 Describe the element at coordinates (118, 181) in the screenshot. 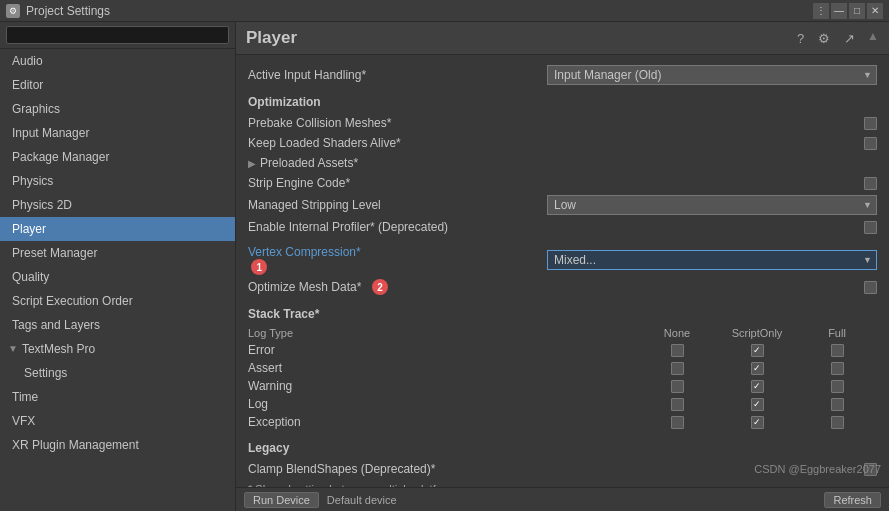

I see `sidebar-item-physics: Physics` at that location.